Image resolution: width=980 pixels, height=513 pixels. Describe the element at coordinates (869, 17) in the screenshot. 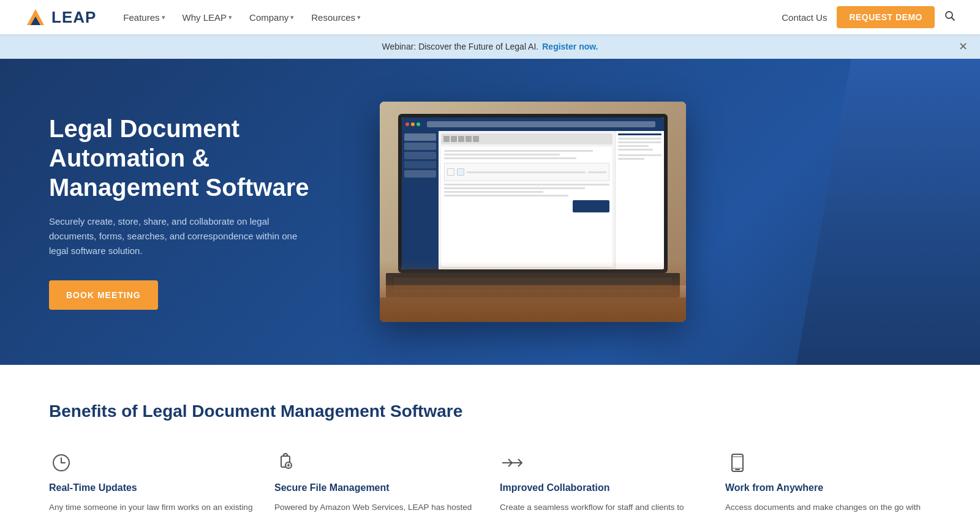

I see `navbar-right: Contact Us REQUEST DEMO` at that location.